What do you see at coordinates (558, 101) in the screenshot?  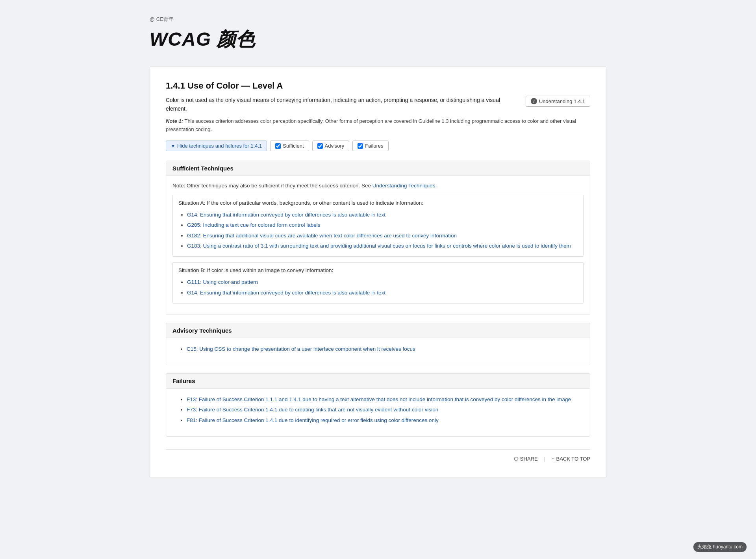 I see `understanding-button: i Understanding 1.4.1` at bounding box center [558, 101].